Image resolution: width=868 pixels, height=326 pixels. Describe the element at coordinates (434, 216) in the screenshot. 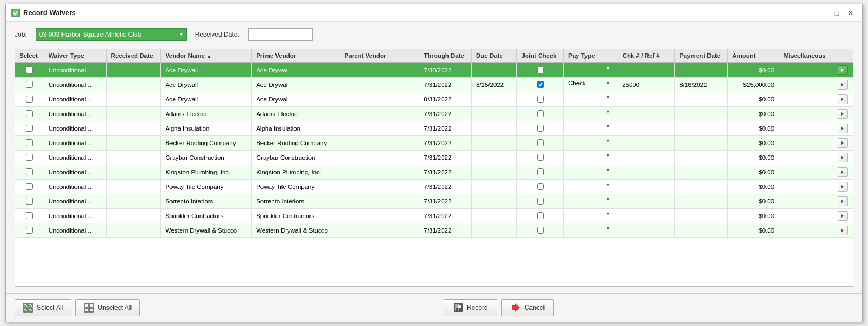

I see `table-row: Unconditional ...Sprinkler ContractorsSp…` at that location.